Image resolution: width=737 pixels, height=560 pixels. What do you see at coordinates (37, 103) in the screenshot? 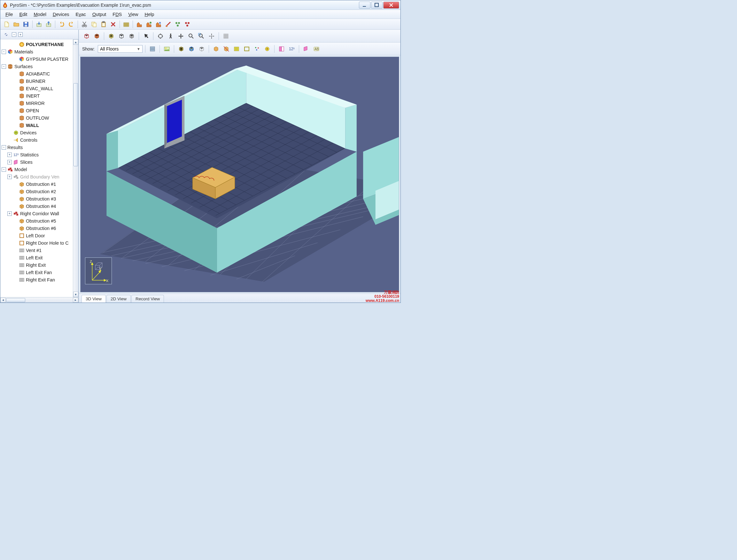
I see `tree-item-mirror: MIRROR` at bounding box center [37, 103].